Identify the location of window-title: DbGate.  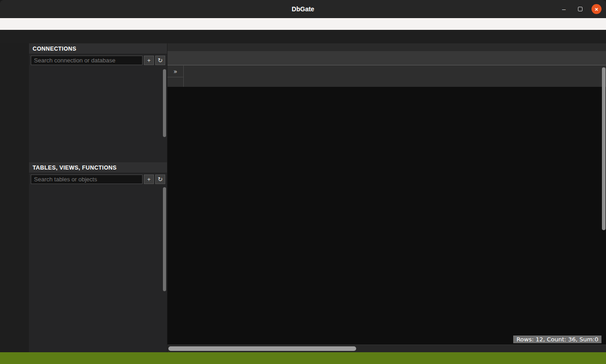
(303, 9).